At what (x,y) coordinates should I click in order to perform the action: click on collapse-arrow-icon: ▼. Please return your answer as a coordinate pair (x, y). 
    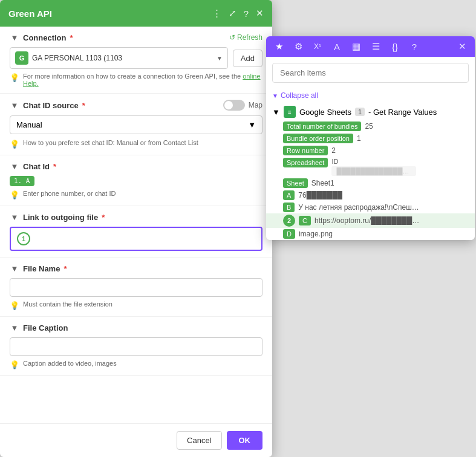
    Looking at the image, I should click on (275, 96).